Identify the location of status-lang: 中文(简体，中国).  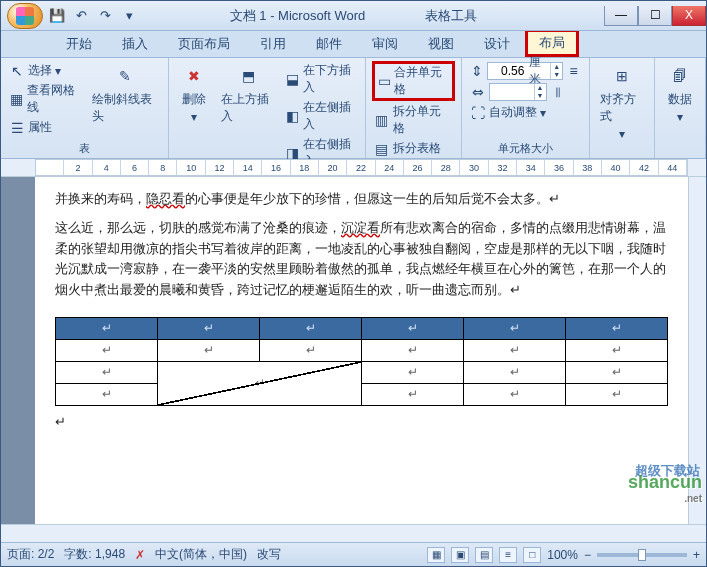
(201, 554).